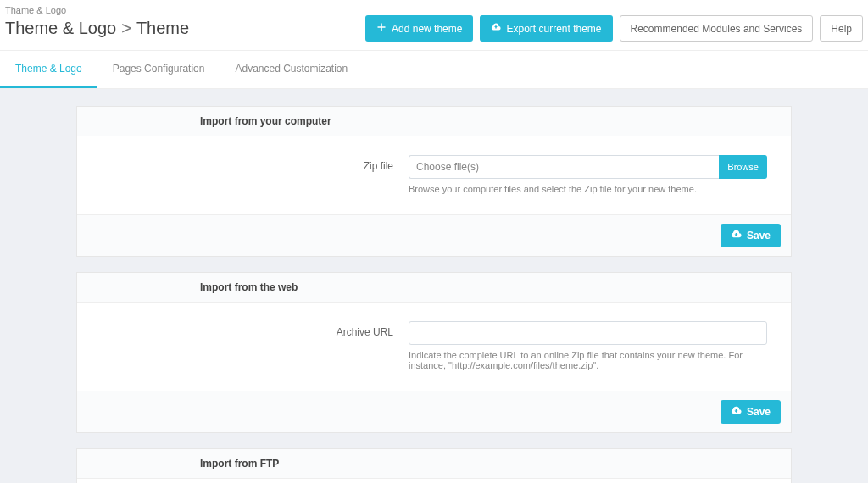 This screenshot has height=483, width=868. Describe the element at coordinates (588, 167) in the screenshot. I see `zip-file-input-group: Choose file(s) Browse` at that location.